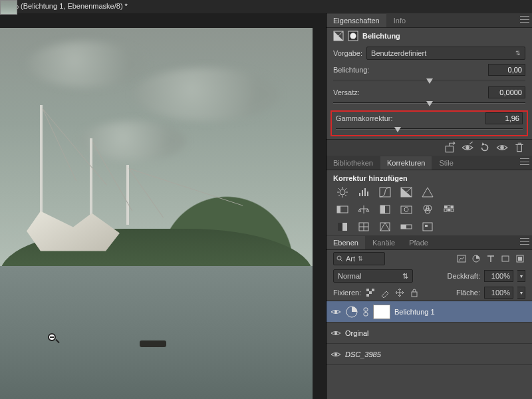 This screenshot has height=399, width=532. Describe the element at coordinates (385, 227) in the screenshot. I see `threshold-icon` at that location.